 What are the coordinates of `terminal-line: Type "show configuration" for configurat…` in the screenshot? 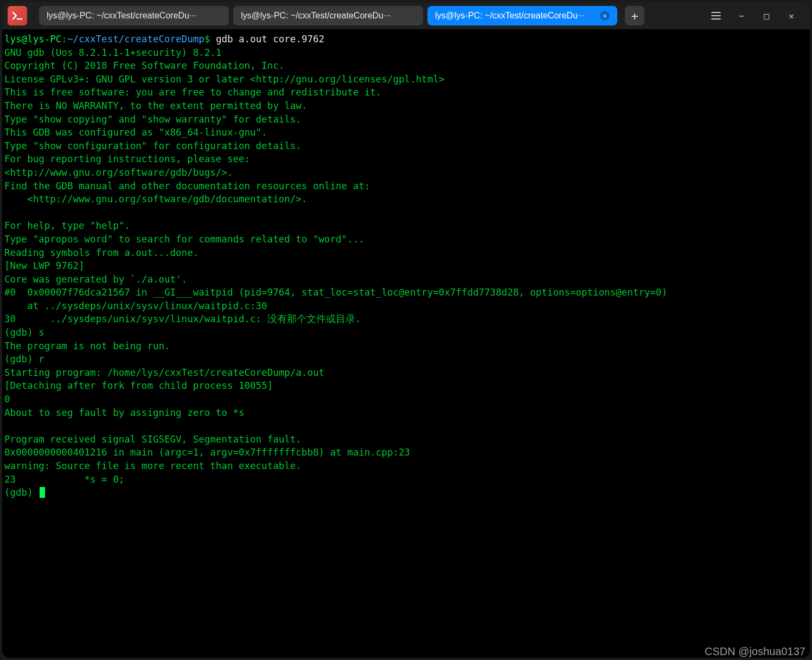 It's located at (153, 146).